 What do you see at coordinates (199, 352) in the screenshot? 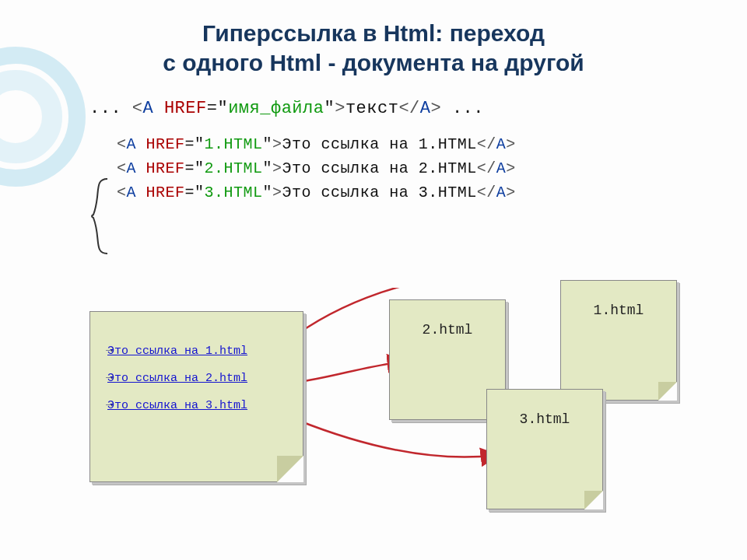
I see `hyperlink-1: Это ссылка на 1.html` at bounding box center [199, 352].